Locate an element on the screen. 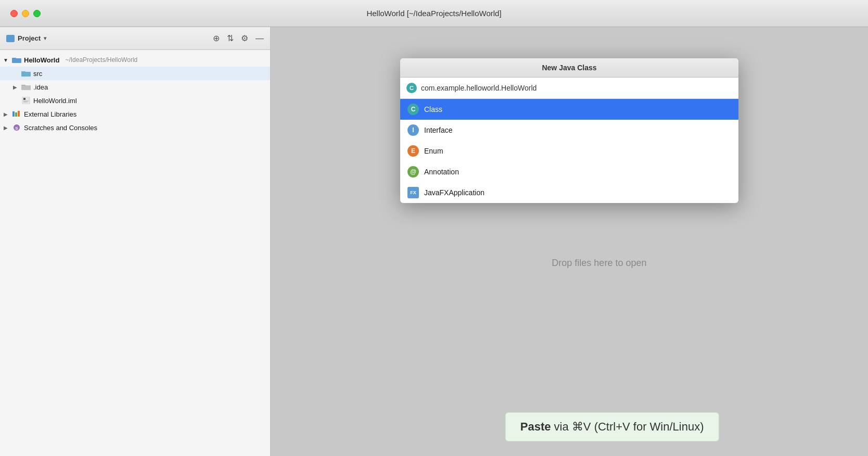  collapse-icon: — is located at coordinates (260, 39).